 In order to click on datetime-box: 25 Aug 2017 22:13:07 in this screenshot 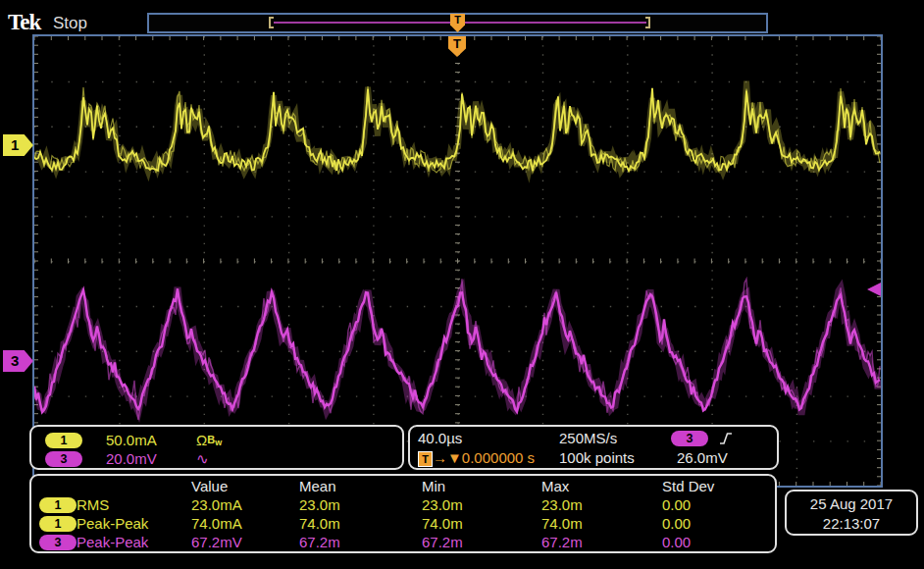, I will do `click(851, 512)`.